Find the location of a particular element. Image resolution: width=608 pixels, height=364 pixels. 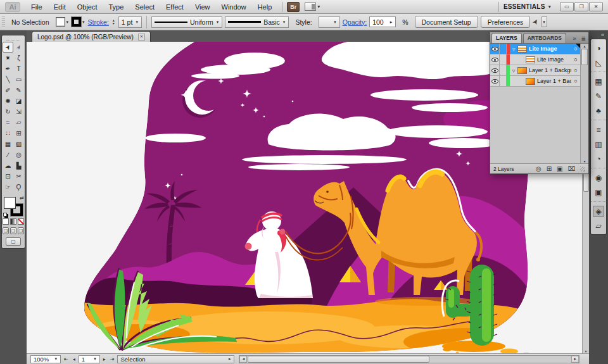

panel-drag-handle is located at coordinates (13, 39).